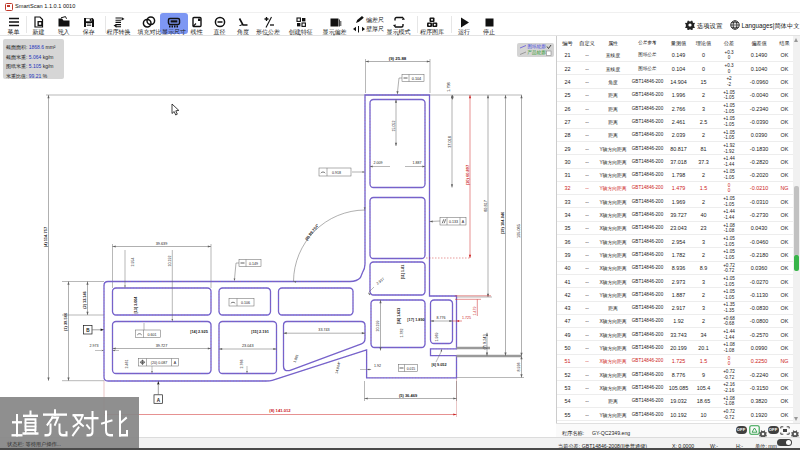 The height and width of the screenshot is (450, 800). I want to click on svg-text: (20) 0.087, so click(159, 363).